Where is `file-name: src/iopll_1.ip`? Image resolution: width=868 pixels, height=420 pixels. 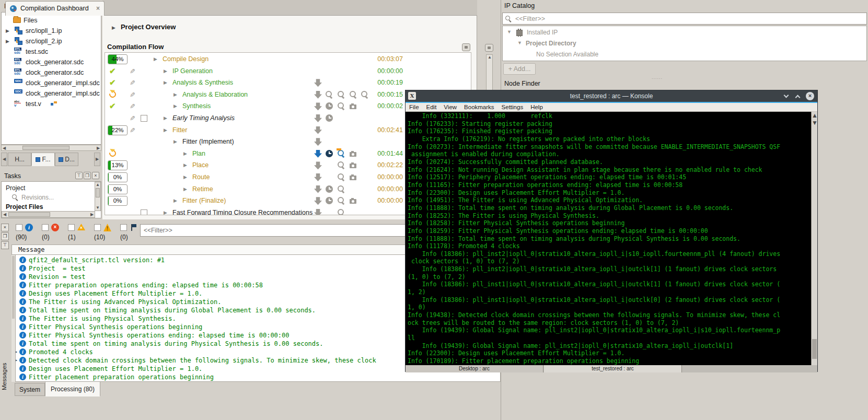 file-name: src/iopll_1.ip is located at coordinates (44, 31).